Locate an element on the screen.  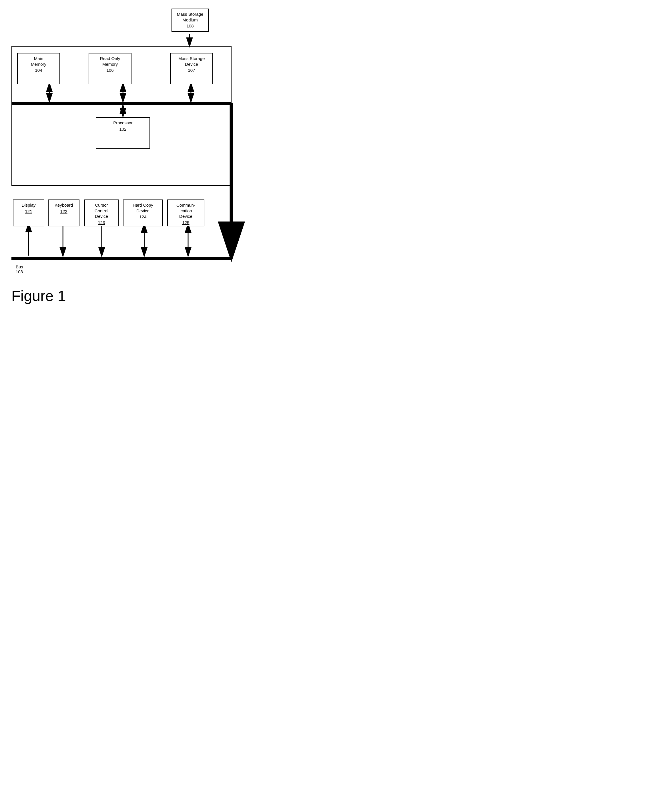
read-only-memory-ref: 106 is located at coordinates (110, 70).